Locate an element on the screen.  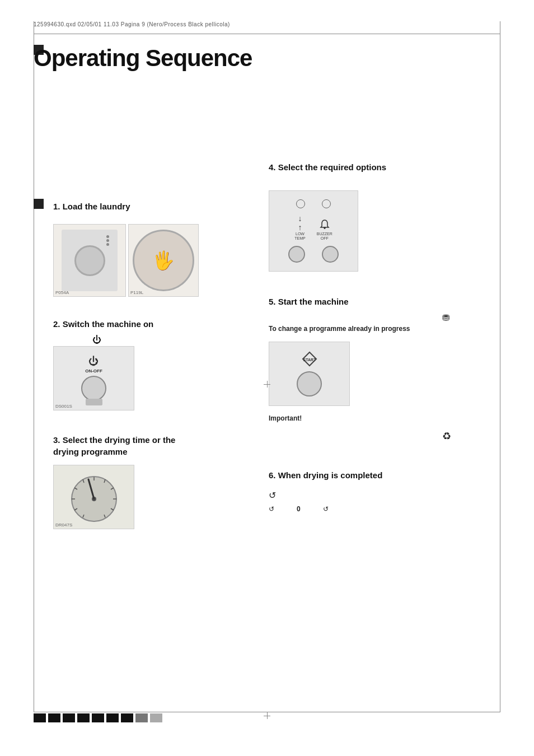
step1-number: 1. is located at coordinates (57, 206).